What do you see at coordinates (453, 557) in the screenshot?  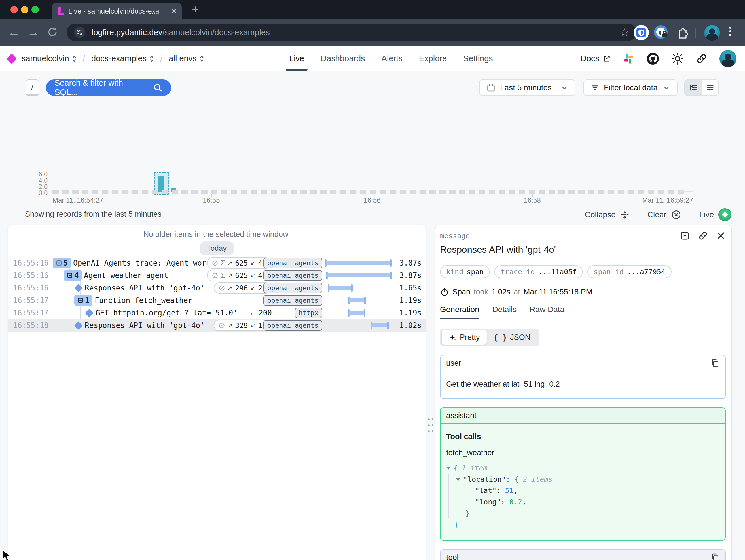 I see `role-label: tool` at bounding box center [453, 557].